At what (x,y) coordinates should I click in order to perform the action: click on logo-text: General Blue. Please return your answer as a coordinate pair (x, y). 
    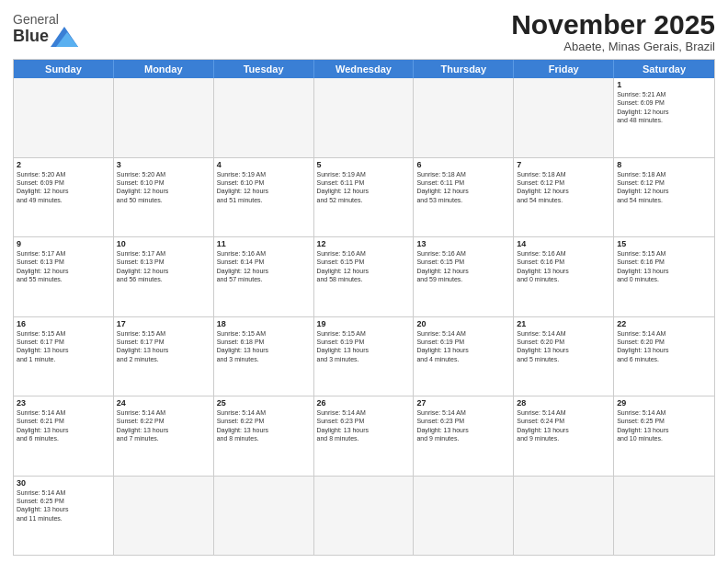
    Looking at the image, I should click on (46, 29).